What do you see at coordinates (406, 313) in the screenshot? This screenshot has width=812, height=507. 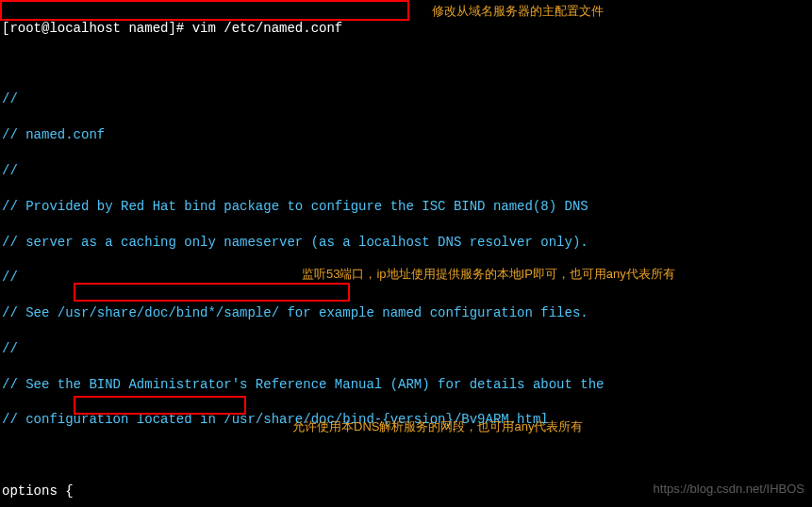 I see `comment-line: // See /usr/share/doc/bind*/sample/ for …` at bounding box center [406, 313].